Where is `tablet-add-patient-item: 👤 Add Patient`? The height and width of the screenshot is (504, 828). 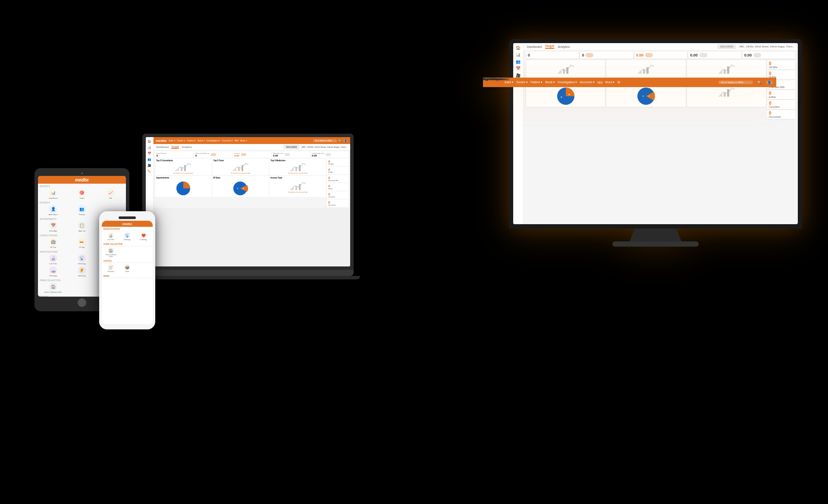
tablet-add-patient-item: 👤 Add Patient is located at coordinates (53, 210).